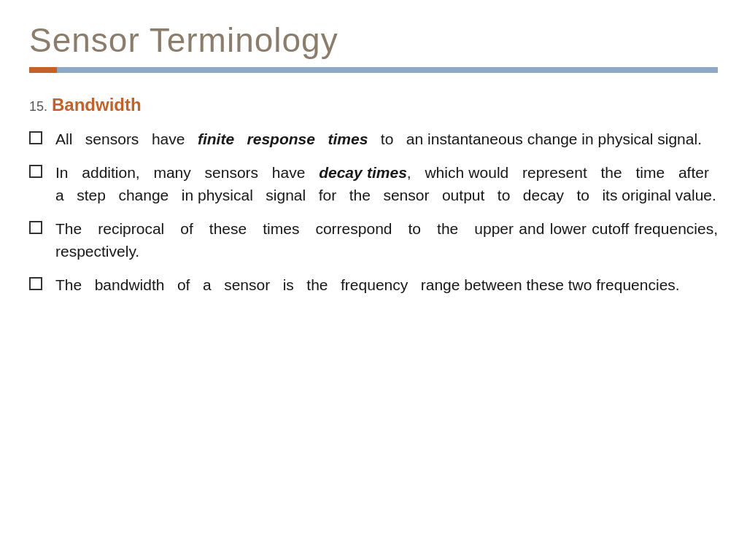 The height and width of the screenshot is (560, 747). Describe the element at coordinates (38, 106) in the screenshot. I see `section-number: 15.` at that location.